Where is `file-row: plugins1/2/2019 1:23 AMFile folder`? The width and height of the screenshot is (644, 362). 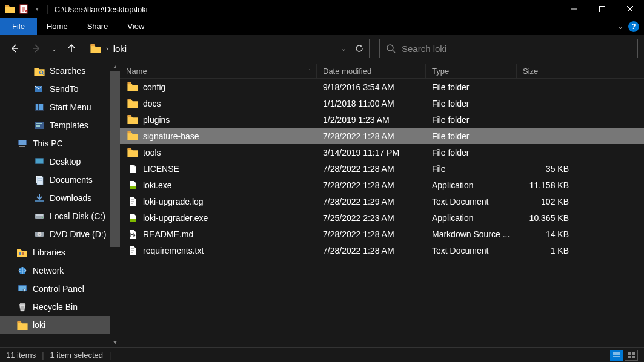
file-row: plugins1/2/2019 1:23 AMFile folder is located at coordinates (382, 120).